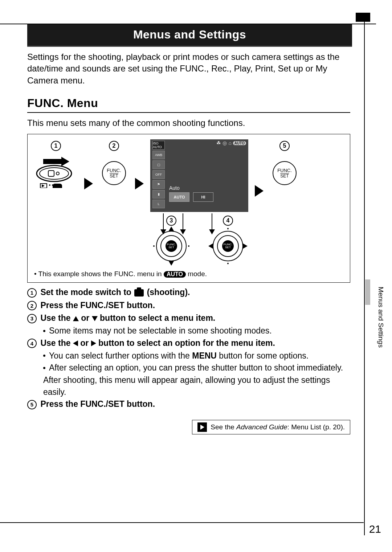 The height and width of the screenshot is (552, 392). I want to click on see-arrow-icon, so click(202, 427).